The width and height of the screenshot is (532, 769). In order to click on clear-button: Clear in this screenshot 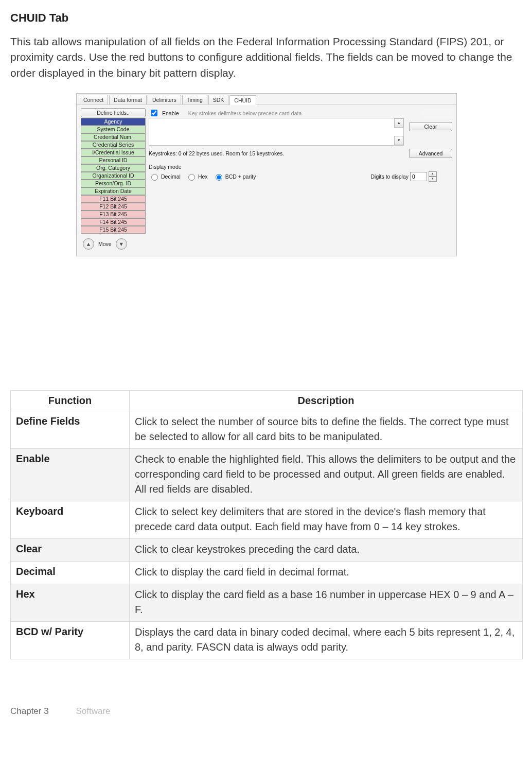, I will do `click(431, 127)`.